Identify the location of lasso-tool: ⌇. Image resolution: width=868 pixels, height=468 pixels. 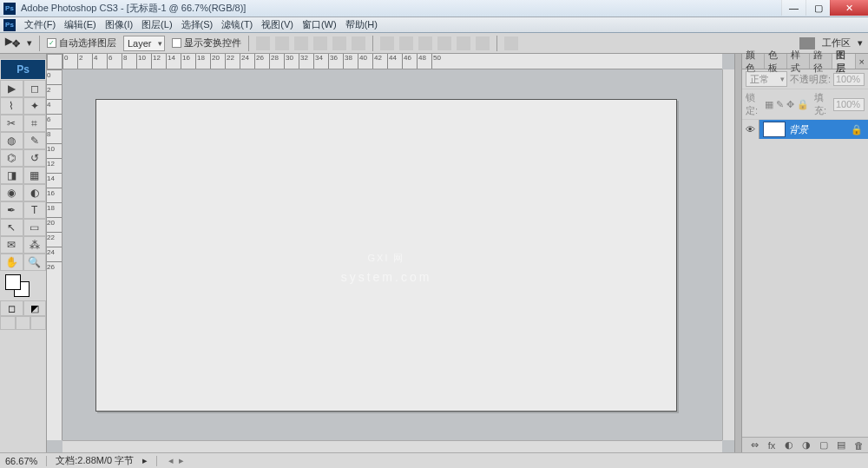
(12, 106).